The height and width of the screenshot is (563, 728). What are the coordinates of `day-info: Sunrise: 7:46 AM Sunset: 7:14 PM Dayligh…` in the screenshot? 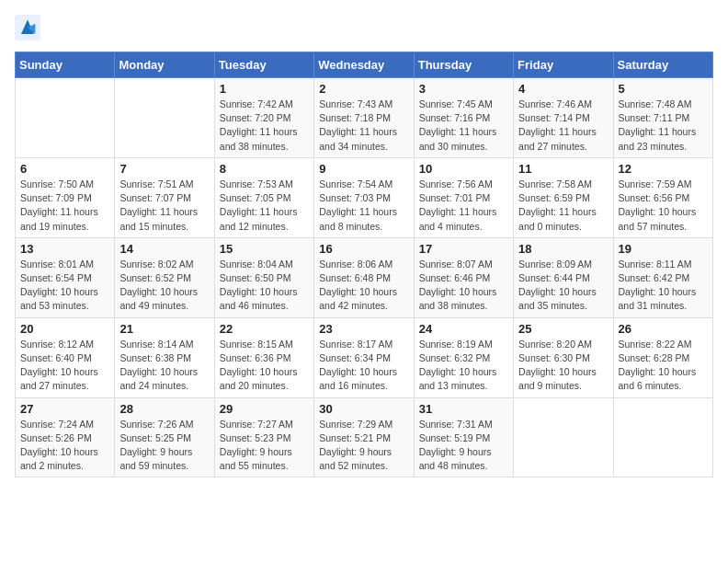 It's located at (563, 125).